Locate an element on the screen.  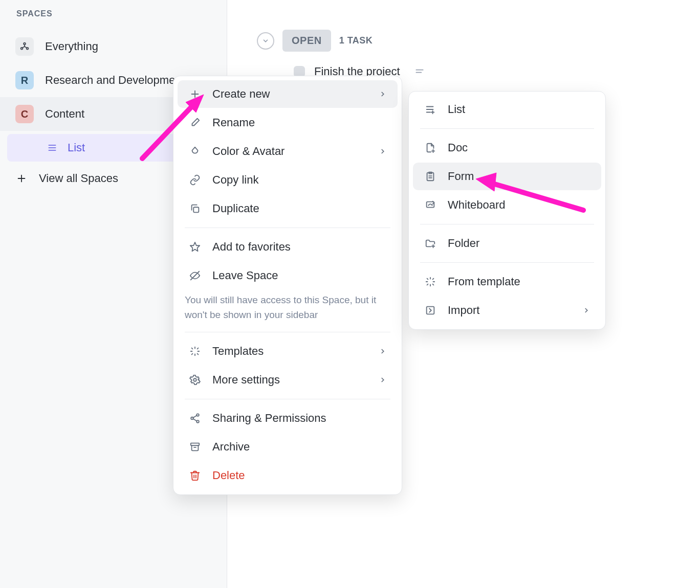
menu-color-avatar: Color & Avatar is located at coordinates (288, 151).